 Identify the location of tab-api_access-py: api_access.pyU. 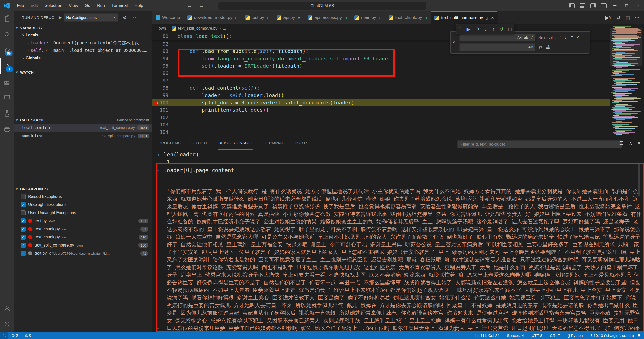
(328, 18).